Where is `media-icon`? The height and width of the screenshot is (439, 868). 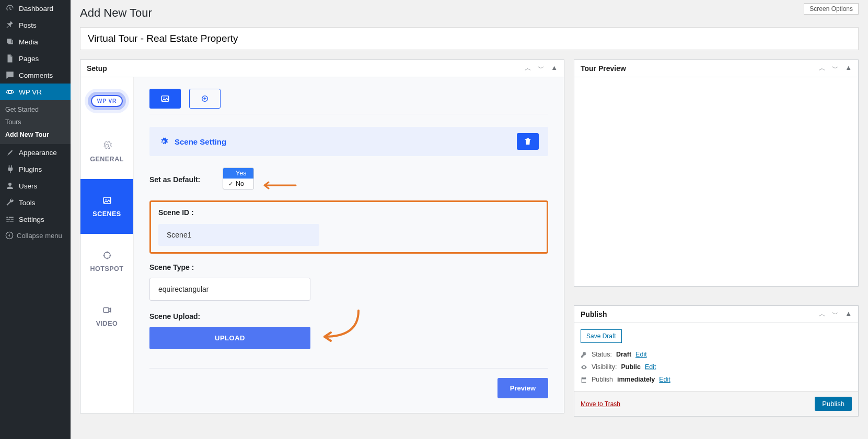
media-icon is located at coordinates (10, 42).